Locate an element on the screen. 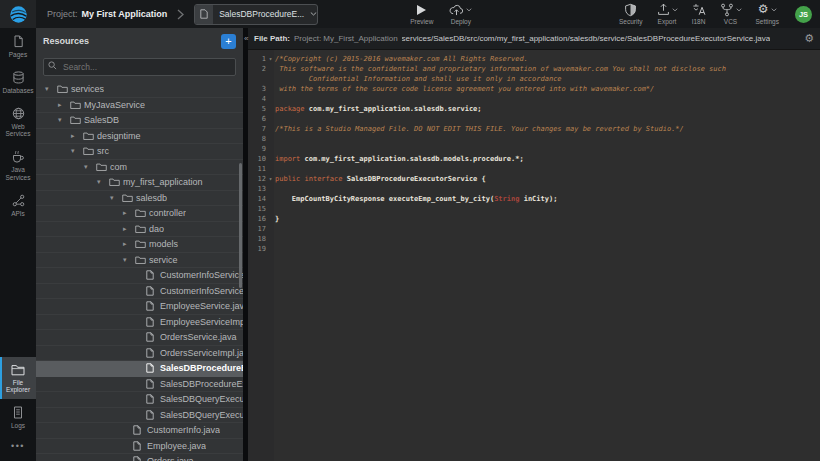 The width and height of the screenshot is (820, 461). tree-item: ▾src is located at coordinates (140, 152).